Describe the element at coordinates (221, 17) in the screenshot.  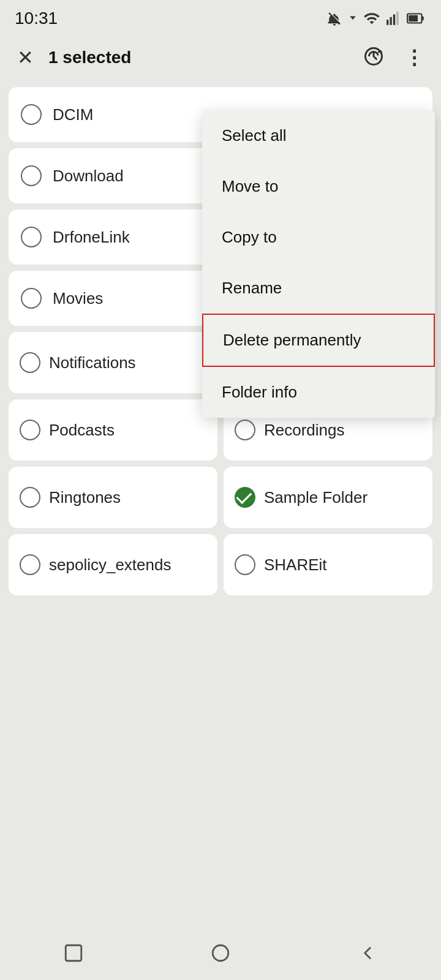
I see `status-bar: 10:31` at that location.